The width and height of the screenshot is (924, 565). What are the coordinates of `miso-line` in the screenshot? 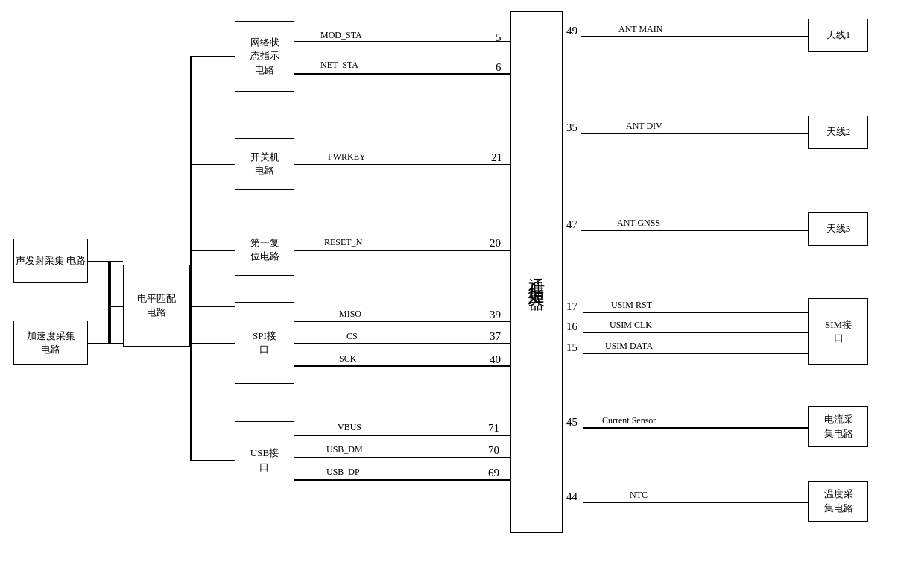 It's located at (402, 321).